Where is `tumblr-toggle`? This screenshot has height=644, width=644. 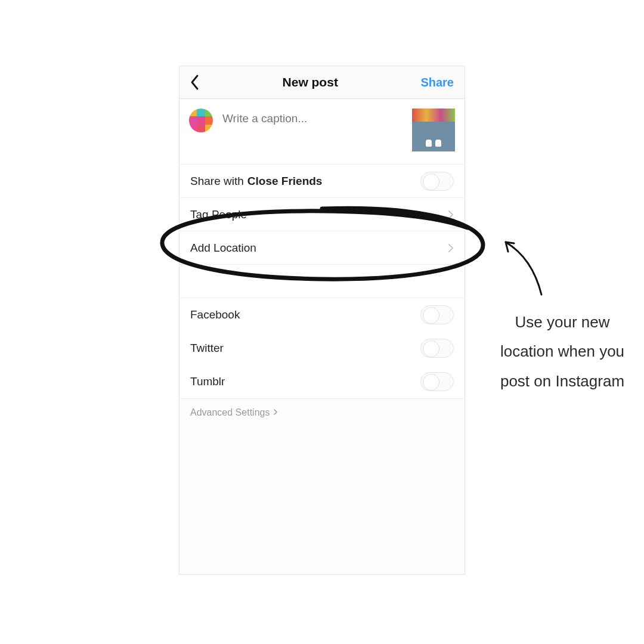 tumblr-toggle is located at coordinates (437, 382).